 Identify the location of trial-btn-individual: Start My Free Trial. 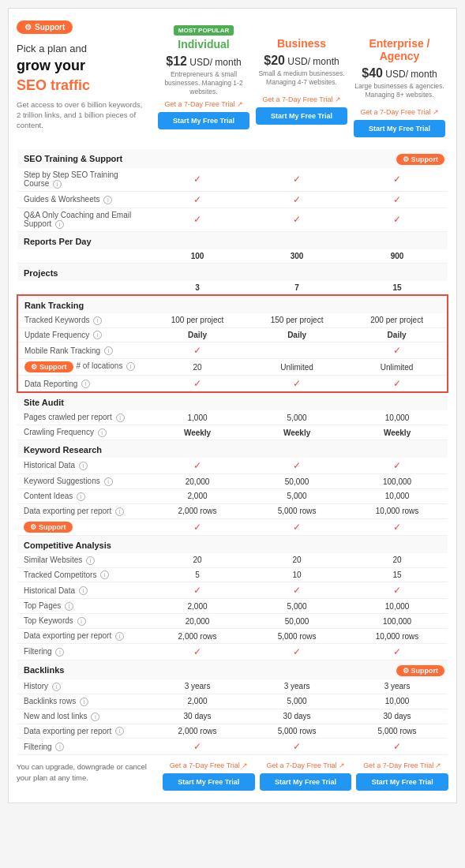
(204, 121).